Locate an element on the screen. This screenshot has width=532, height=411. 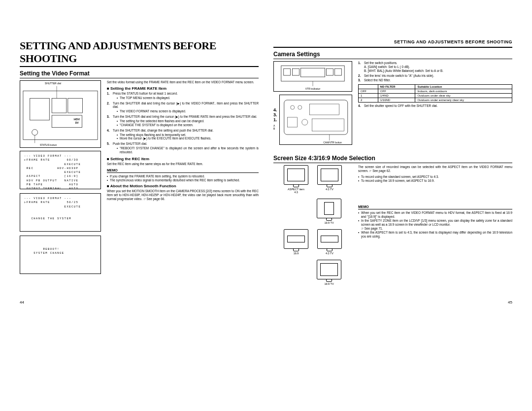
motion-text: When you set the MOTION SMOOTH item on t… is located at coordinates (183, 195).